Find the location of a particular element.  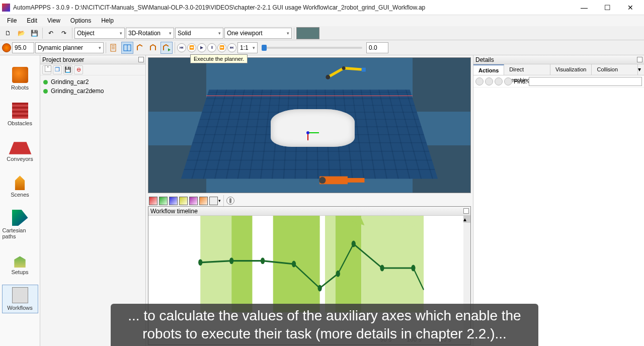

view-cube-bottom-icon is located at coordinates (203, 201).